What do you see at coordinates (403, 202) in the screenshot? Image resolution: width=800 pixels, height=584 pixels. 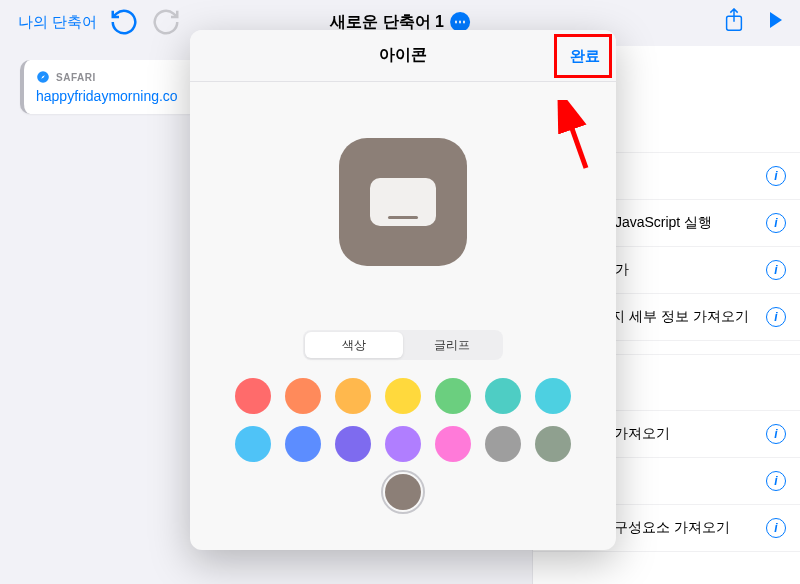 I see `icon-preview` at bounding box center [403, 202].